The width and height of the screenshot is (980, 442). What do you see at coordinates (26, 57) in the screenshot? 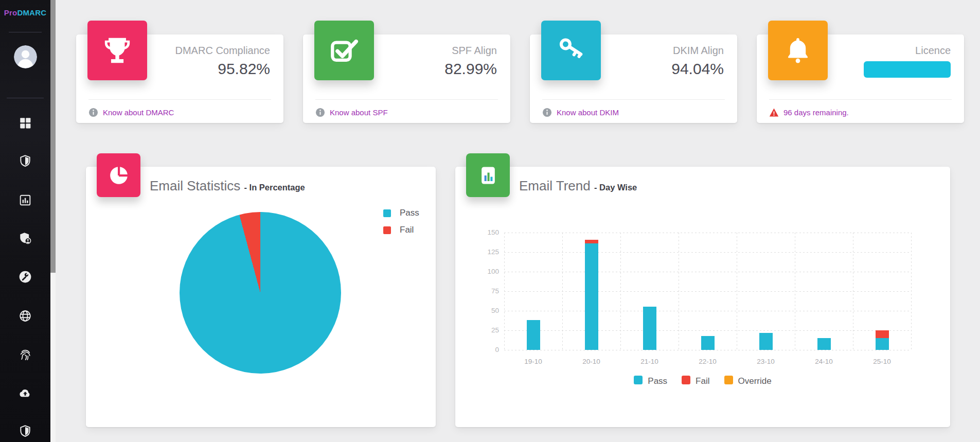
I see `user-silhouette-icon` at bounding box center [26, 57].